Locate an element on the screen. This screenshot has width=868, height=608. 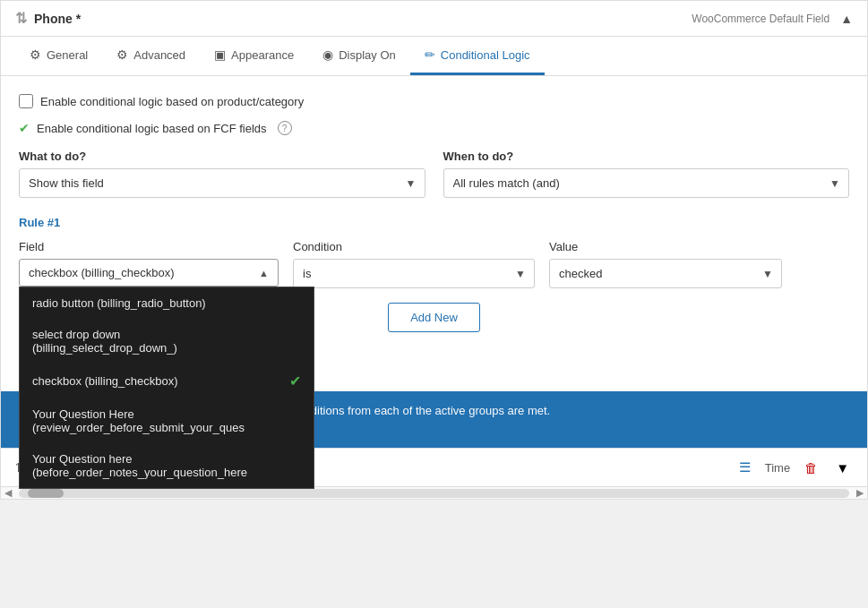
dropdown-item-3: Your Question Here(review_order_before_s… is located at coordinates (167, 421).